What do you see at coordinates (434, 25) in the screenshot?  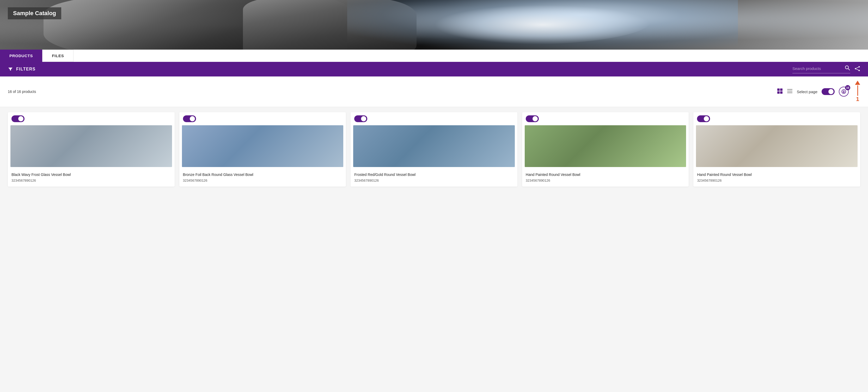 I see `hero-shapes` at bounding box center [434, 25].